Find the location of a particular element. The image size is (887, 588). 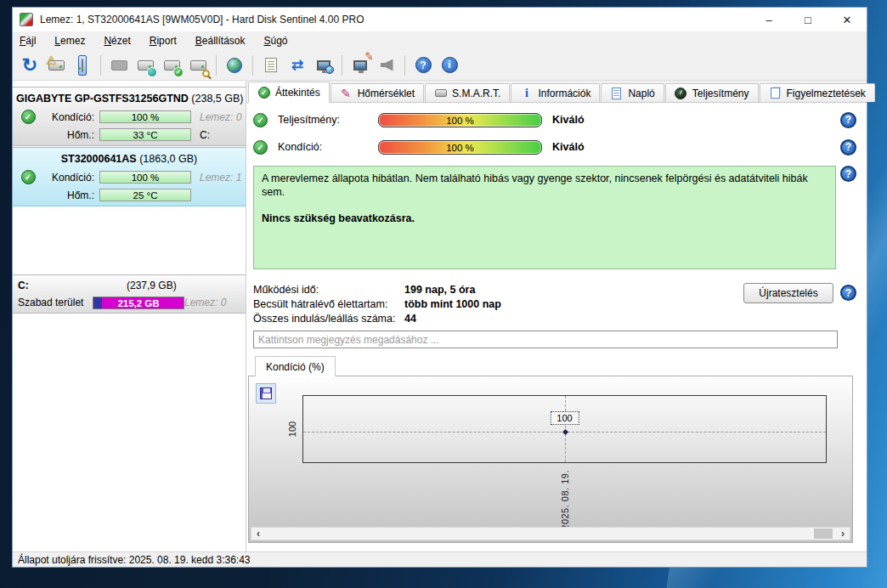

partition-panel: C: (237,9 GB) Szabad terület 215,2 GB Le… is located at coordinates (129, 294).